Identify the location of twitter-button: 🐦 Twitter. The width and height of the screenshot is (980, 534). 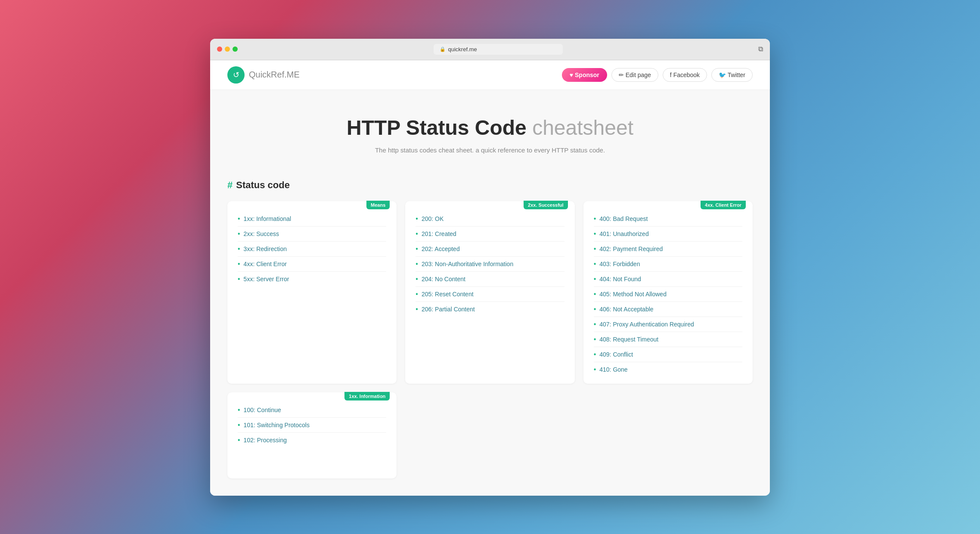
(732, 75).